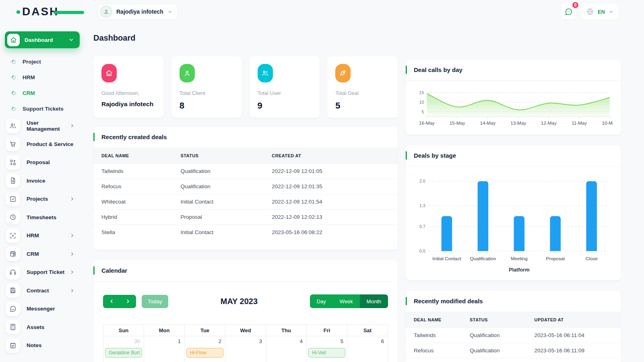 The height and width of the screenshot is (362, 644). I want to click on language-selector: EN, so click(600, 12).